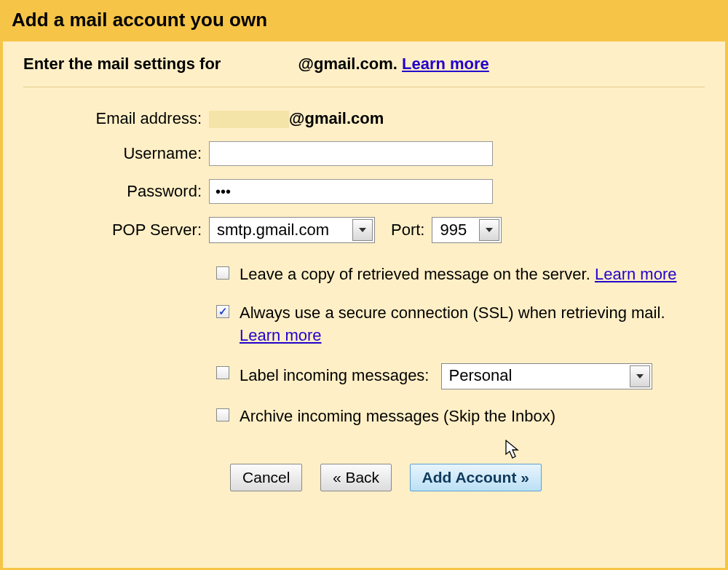 The height and width of the screenshot is (570, 728). Describe the element at coordinates (138, 230) in the screenshot. I see `pop-server-label: POP Server:` at that location.